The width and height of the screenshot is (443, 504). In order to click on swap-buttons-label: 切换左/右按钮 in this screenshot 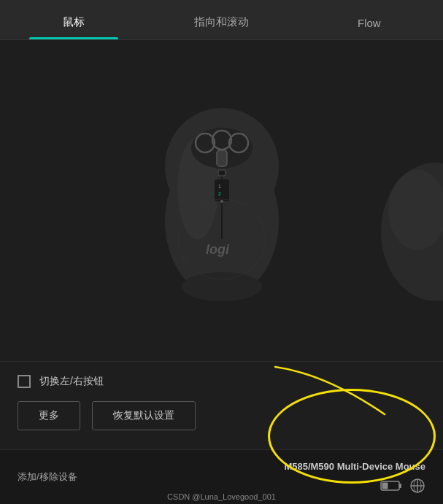, I will do `click(72, 381)`.